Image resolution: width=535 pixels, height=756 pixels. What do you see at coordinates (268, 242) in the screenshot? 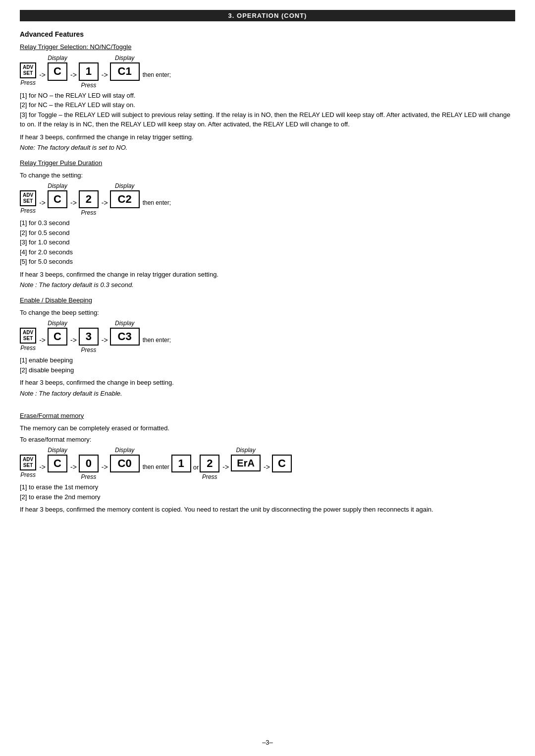
I see `pulse-list-3: [3] for 1.0 second` at bounding box center [268, 242].